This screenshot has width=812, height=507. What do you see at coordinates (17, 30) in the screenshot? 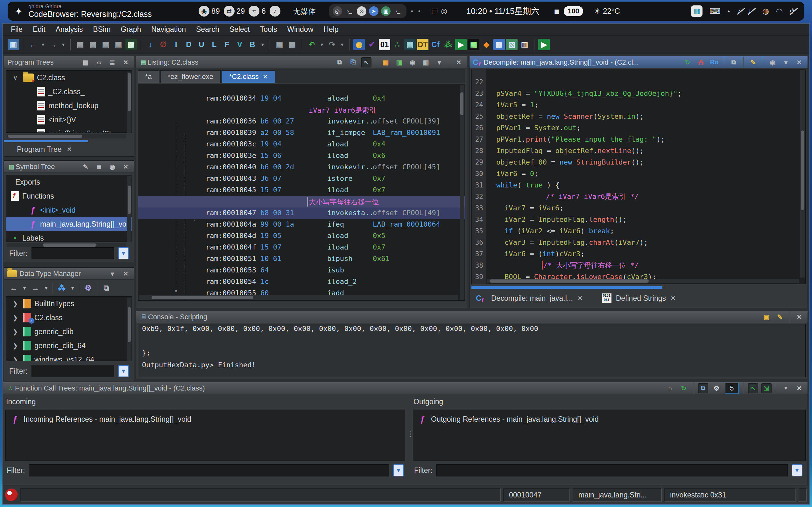
I see `menu-file: File` at bounding box center [17, 30].